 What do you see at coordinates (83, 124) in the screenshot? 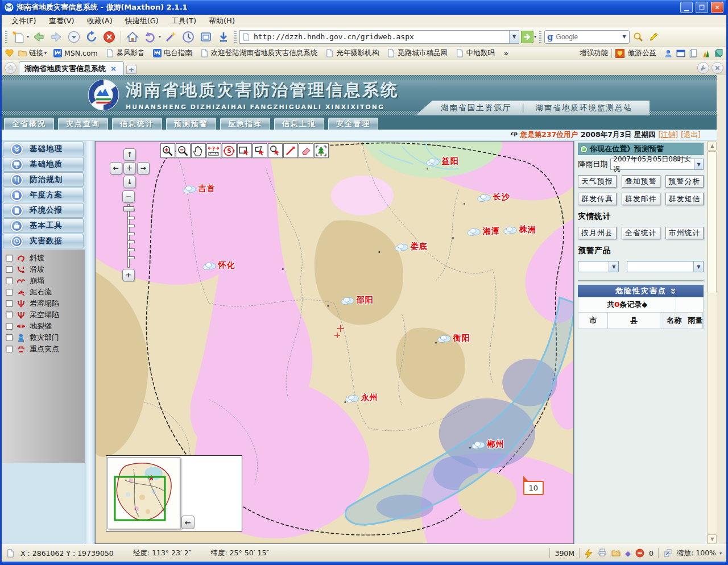
I see `nav-tab: 灾点查询` at bounding box center [83, 124].